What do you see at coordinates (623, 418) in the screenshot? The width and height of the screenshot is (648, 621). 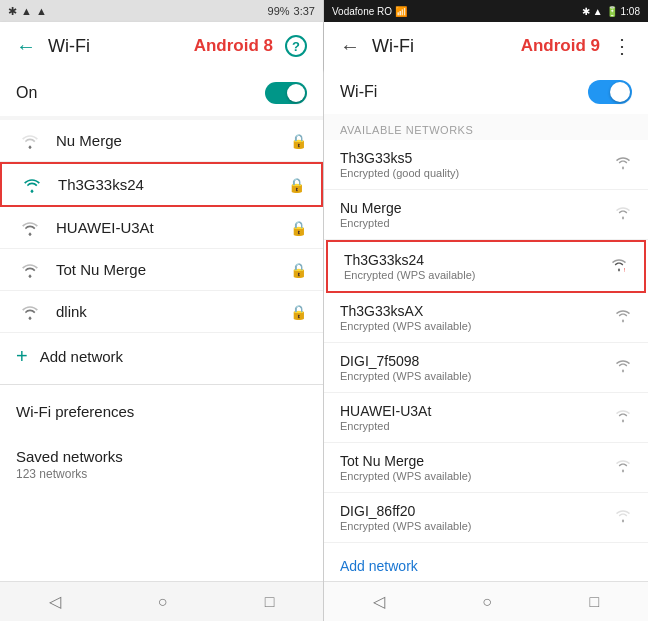 I see `wifi-signal-huawei-a9` at bounding box center [623, 418].